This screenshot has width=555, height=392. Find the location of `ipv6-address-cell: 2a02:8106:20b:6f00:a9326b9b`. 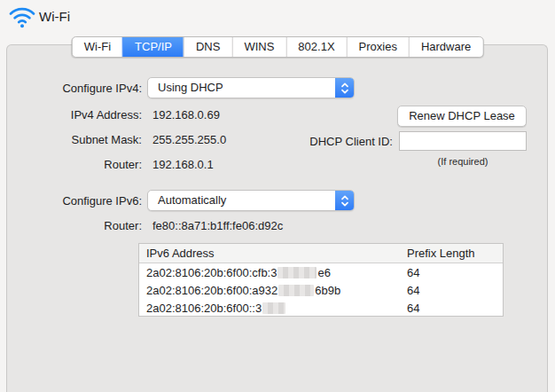

ipv6-address-cell: 2a02:8106:20b:6f00:a9326b9b is located at coordinates (243, 291).